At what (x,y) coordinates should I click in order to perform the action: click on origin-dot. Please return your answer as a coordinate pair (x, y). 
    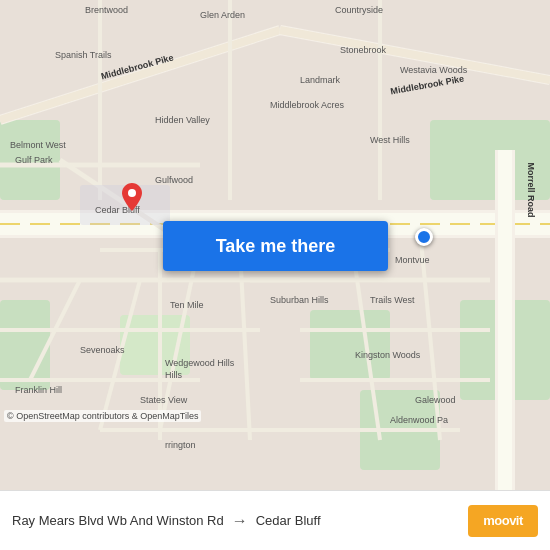
    Looking at the image, I should click on (424, 237).